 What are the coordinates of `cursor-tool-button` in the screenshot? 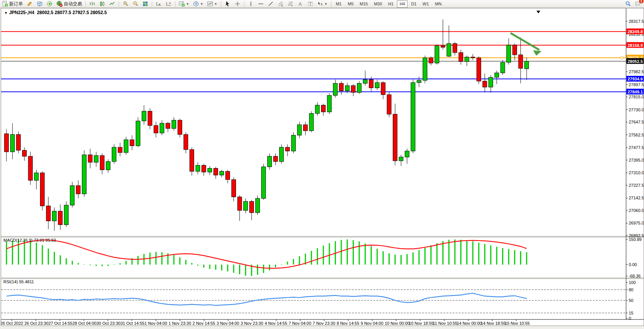 It's located at (228, 4).